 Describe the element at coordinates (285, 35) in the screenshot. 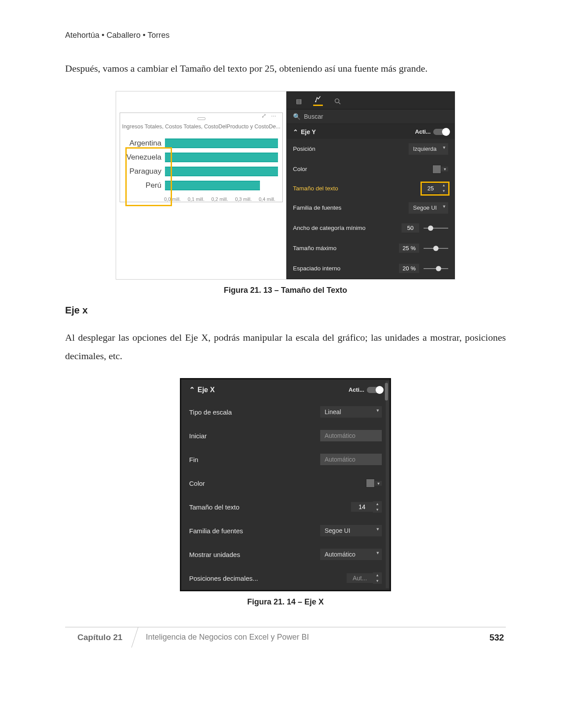

I see `page-header-authors: Atehortúa • Caballero • Torres` at that location.